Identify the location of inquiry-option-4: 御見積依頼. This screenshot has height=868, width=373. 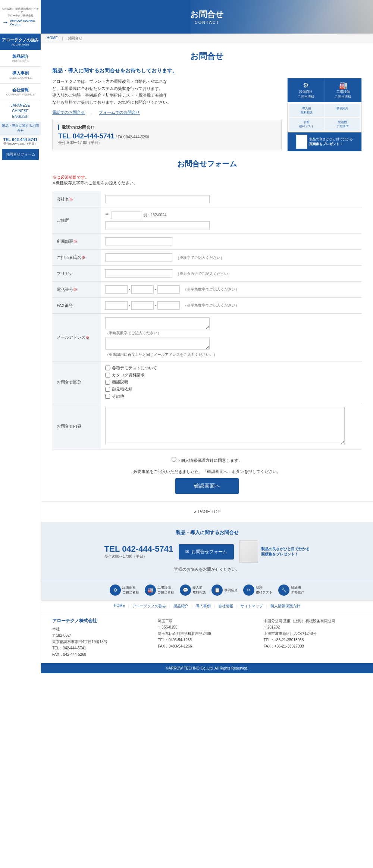
(231, 389).